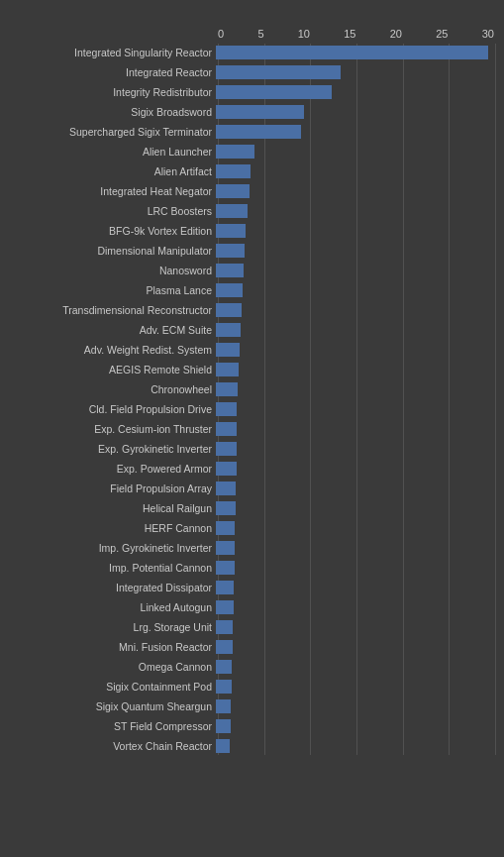 This screenshot has width=504, height=857. What do you see at coordinates (113, 568) in the screenshot?
I see `bar-label: Imp. Potential Cannon` at bounding box center [113, 568].